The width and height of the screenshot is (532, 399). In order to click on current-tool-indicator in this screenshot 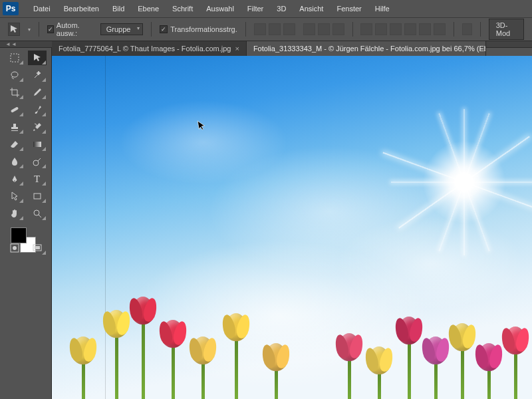, I will do `click(14, 29)`.